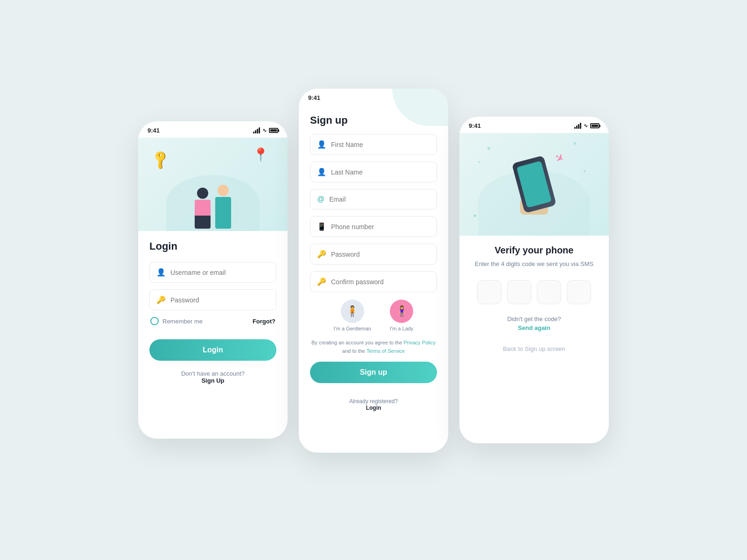  What do you see at coordinates (213, 312) in the screenshot?
I see `login-content: Login 👤 🔑 Remember me Forgot? Login Don'…` at bounding box center [213, 312].